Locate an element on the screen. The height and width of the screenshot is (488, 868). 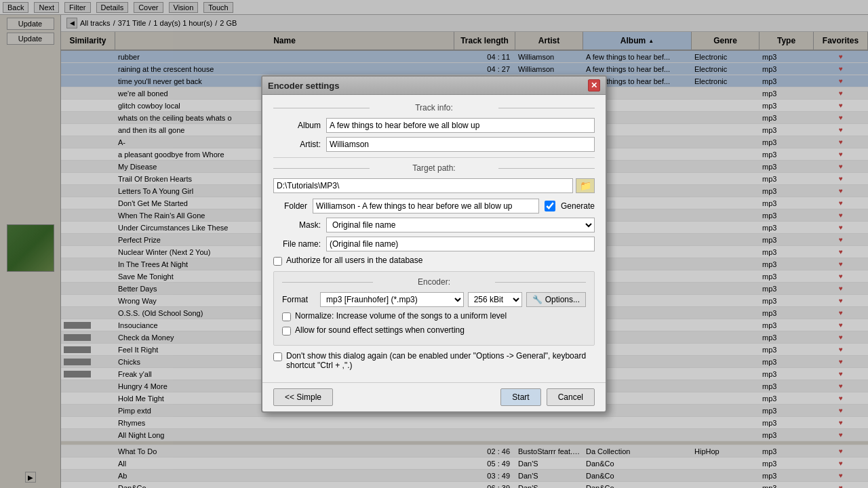
format-label: Format is located at coordinates (299, 300).